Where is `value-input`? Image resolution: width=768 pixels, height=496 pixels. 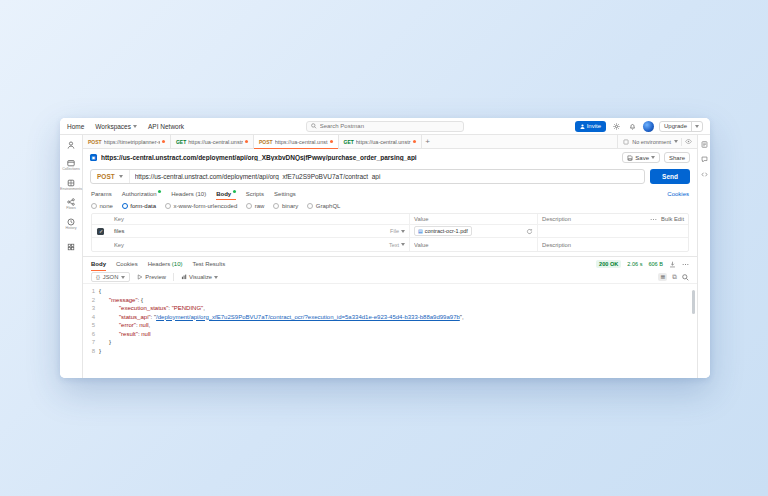
value-input is located at coordinates (456, 245).